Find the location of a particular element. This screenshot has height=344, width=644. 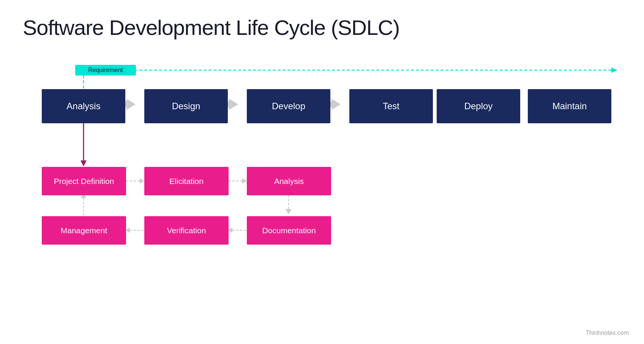

phase-maintain: Maintain is located at coordinates (570, 106).